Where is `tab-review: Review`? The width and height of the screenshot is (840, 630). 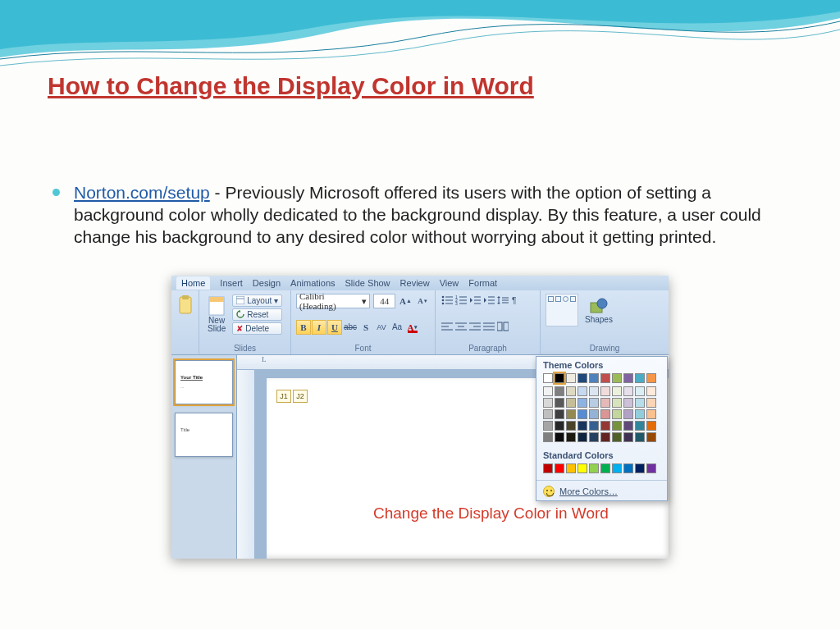
tab-review: Review is located at coordinates (415, 283).